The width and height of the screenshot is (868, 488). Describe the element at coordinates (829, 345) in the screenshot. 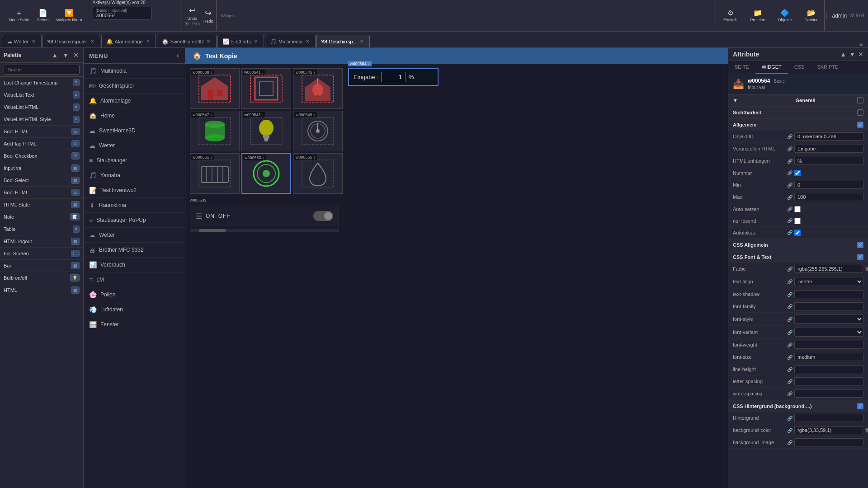

I see `font-weight-input` at that location.